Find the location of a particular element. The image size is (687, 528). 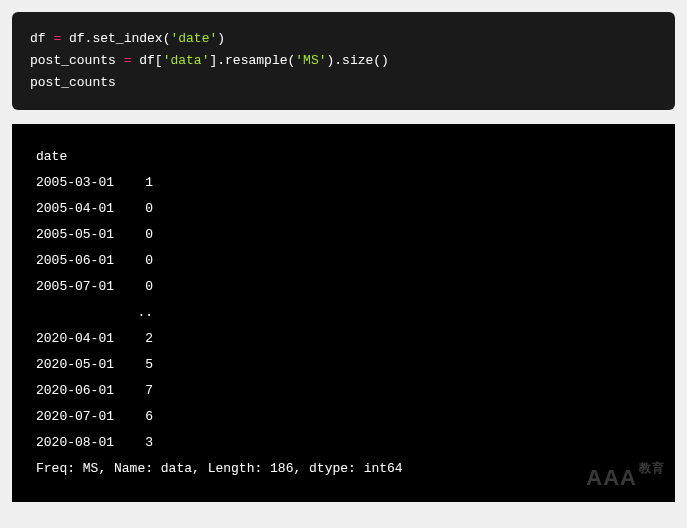

code-token: ).size() is located at coordinates (358, 60).